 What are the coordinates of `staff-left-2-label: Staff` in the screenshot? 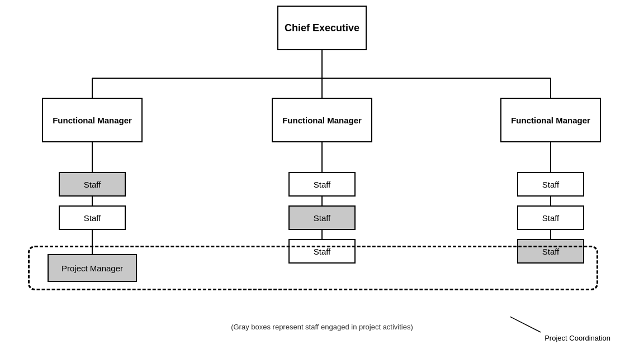 It's located at (93, 218).